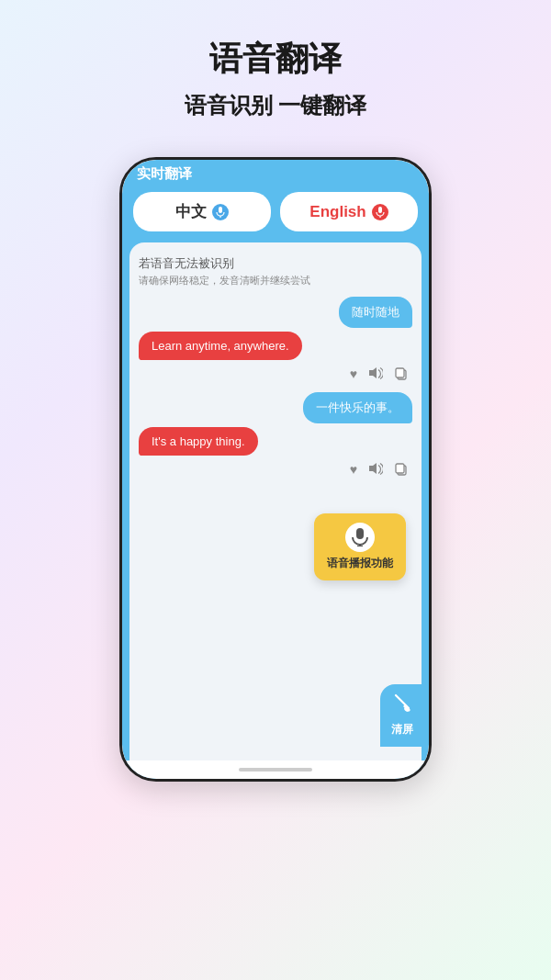 The image size is (551, 980). What do you see at coordinates (276, 217) in the screenshot?
I see `lang-buttons-row: 中文 English` at bounding box center [276, 217].